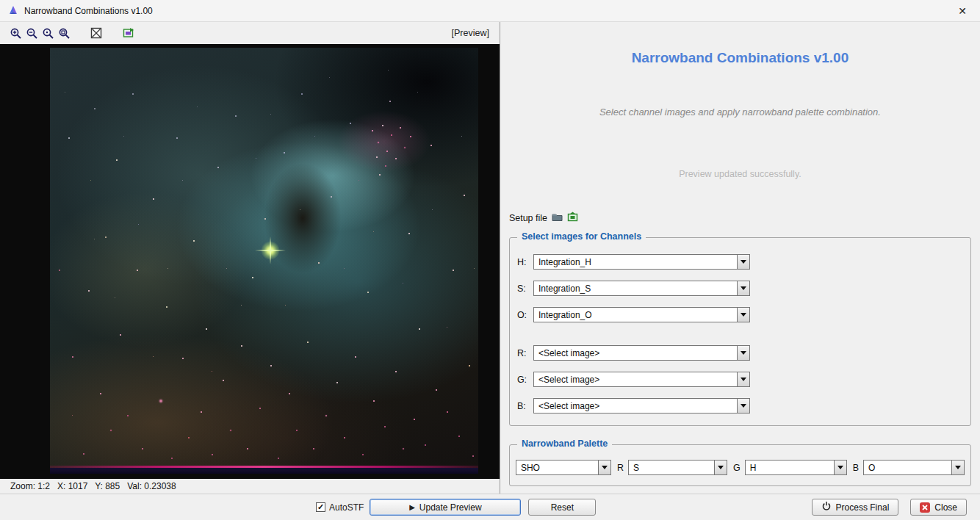 The width and height of the screenshot is (980, 520). I want to click on app-logo-icon, so click(13, 11).